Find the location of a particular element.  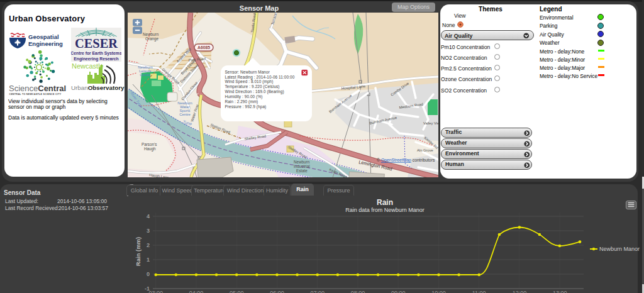

svg-text: 09:00 is located at coordinates (399, 292).